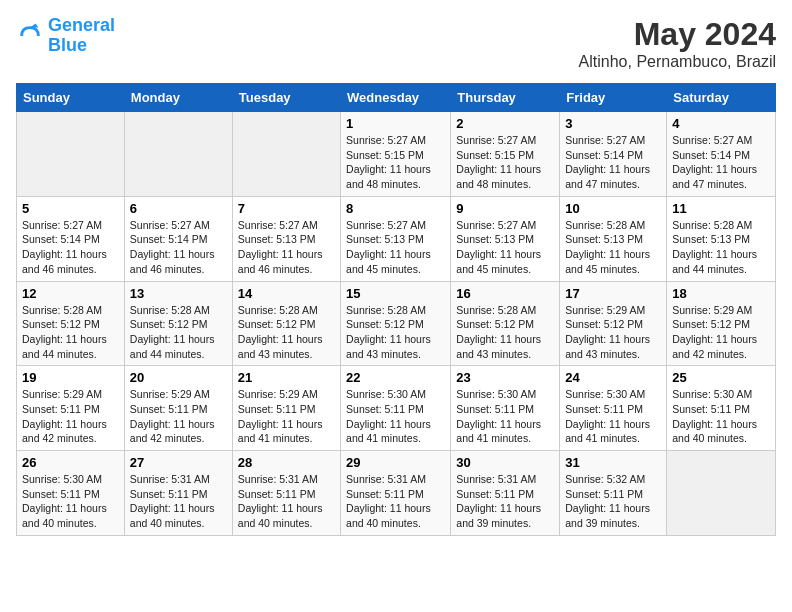  What do you see at coordinates (396, 124) in the screenshot?
I see `day-number: 1` at bounding box center [396, 124].